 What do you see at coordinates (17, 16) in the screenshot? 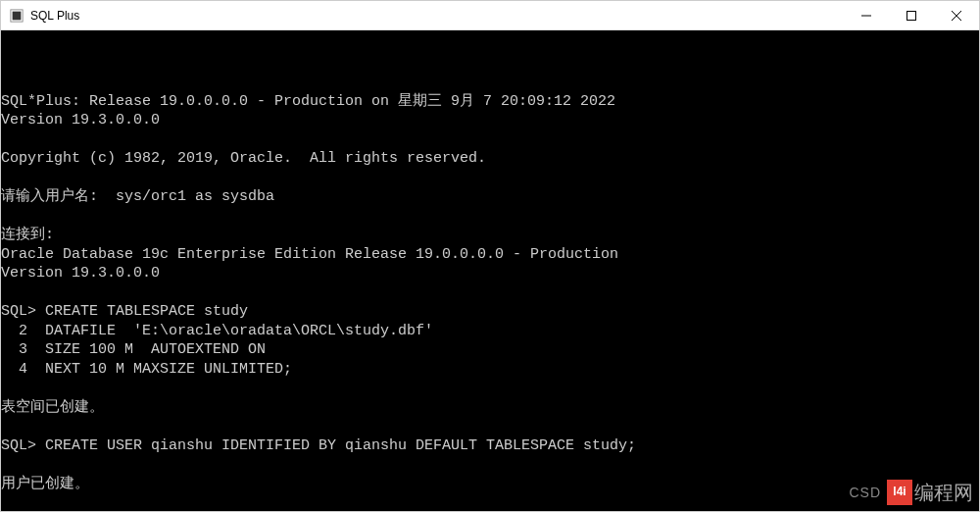
I see `app-icon` at bounding box center [17, 16].